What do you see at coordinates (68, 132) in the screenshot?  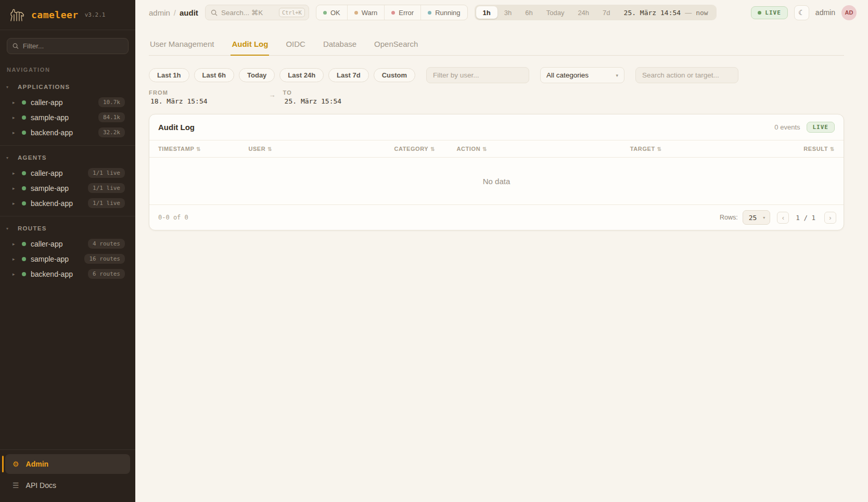 I see `sidebar-item-backend-app: ▸ backend-app 32.2k` at bounding box center [68, 132].